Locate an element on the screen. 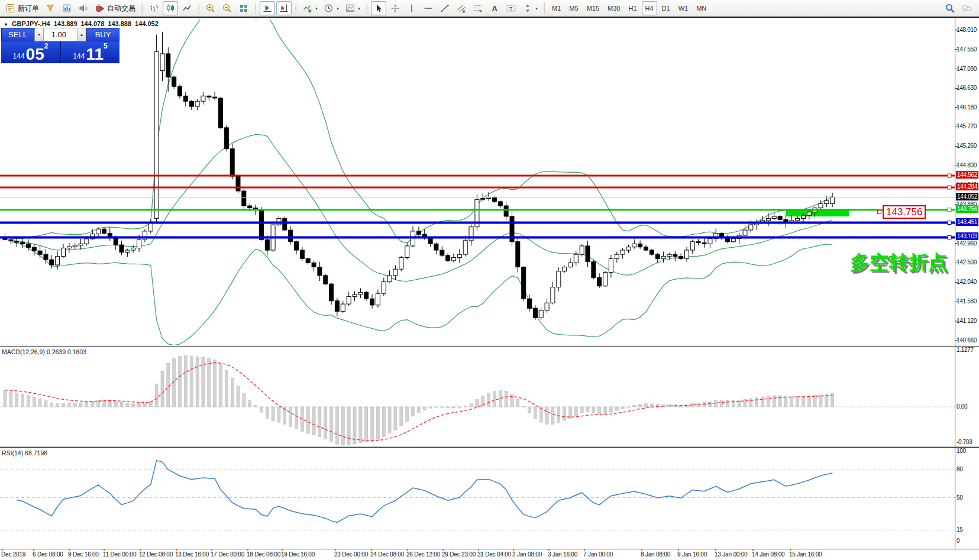 This screenshot has width=979, height=560. new-order-button: 新订单 is located at coordinates (22, 8).